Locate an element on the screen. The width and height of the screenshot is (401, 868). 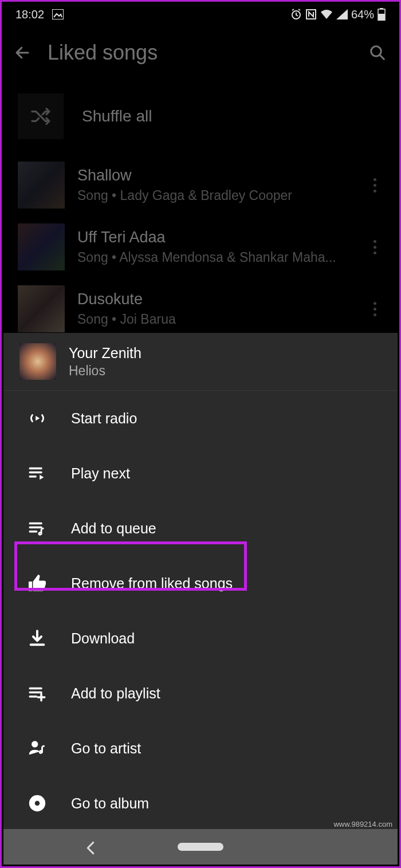
song-subtitle: Song • Joi Barua is located at coordinates (215, 320).